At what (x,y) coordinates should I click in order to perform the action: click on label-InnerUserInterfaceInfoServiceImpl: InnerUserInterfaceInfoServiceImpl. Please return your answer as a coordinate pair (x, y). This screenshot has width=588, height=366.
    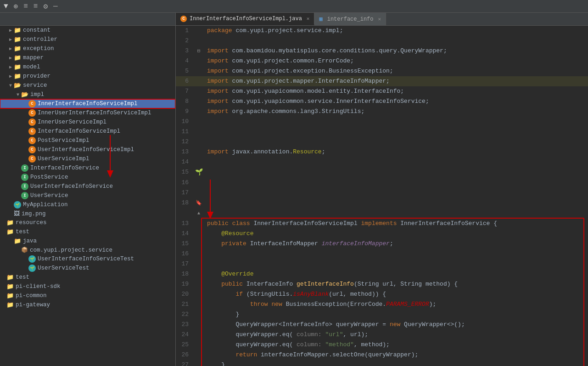
    Looking at the image, I should click on (106, 113).